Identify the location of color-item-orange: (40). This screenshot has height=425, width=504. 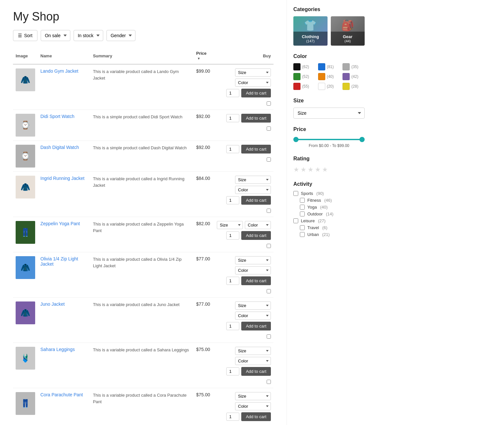
(329, 77).